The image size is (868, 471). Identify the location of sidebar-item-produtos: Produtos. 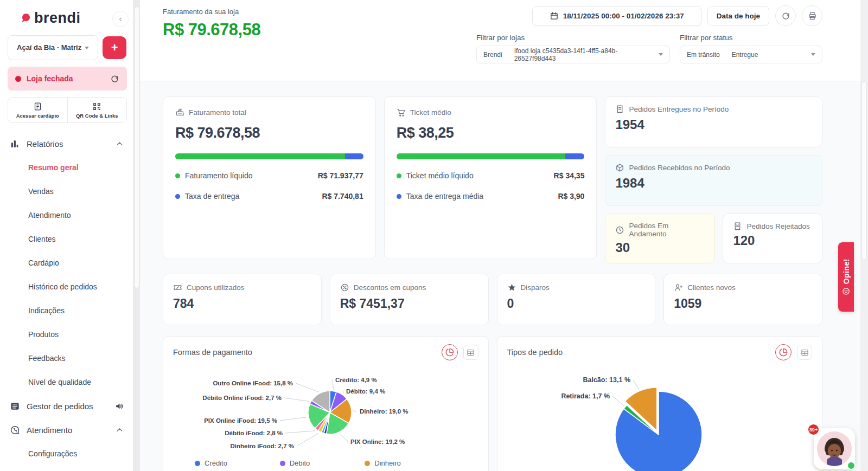
(66, 334).